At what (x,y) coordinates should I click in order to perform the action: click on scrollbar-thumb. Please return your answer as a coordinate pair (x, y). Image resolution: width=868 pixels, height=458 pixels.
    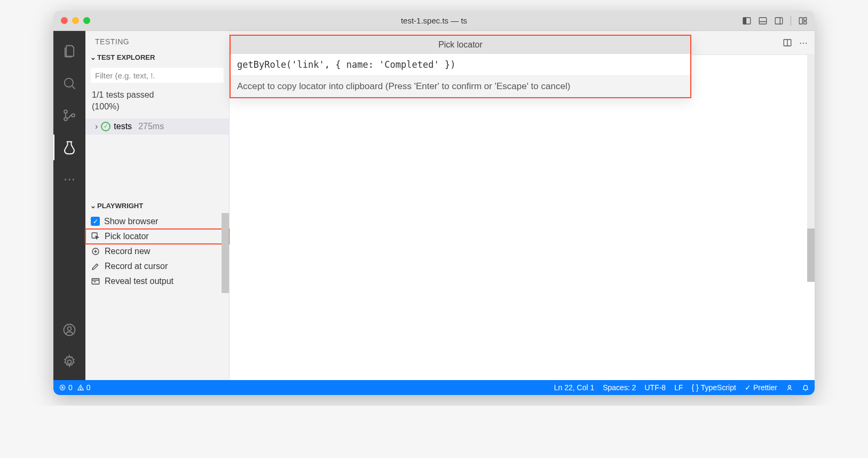
    Looking at the image, I should click on (811, 255).